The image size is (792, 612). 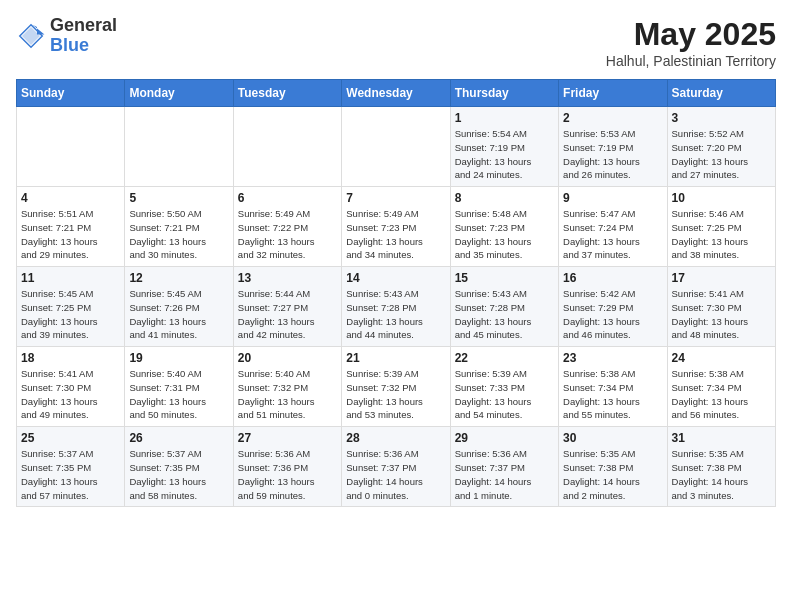 What do you see at coordinates (288, 314) in the screenshot?
I see `day-info: Sunrise: 5:44 AM Sunset: 7:27 PM Dayligh…` at bounding box center [288, 314].